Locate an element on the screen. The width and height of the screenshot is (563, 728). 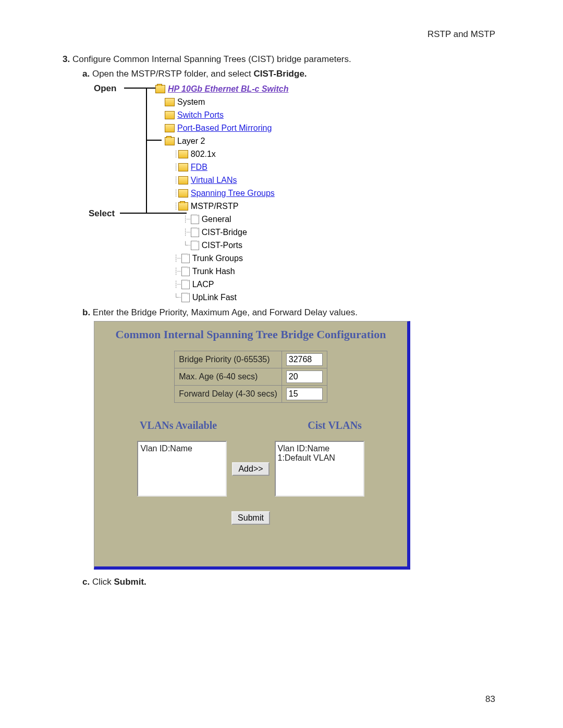
tree-label: MSTP/RSTP is located at coordinates (215, 206).